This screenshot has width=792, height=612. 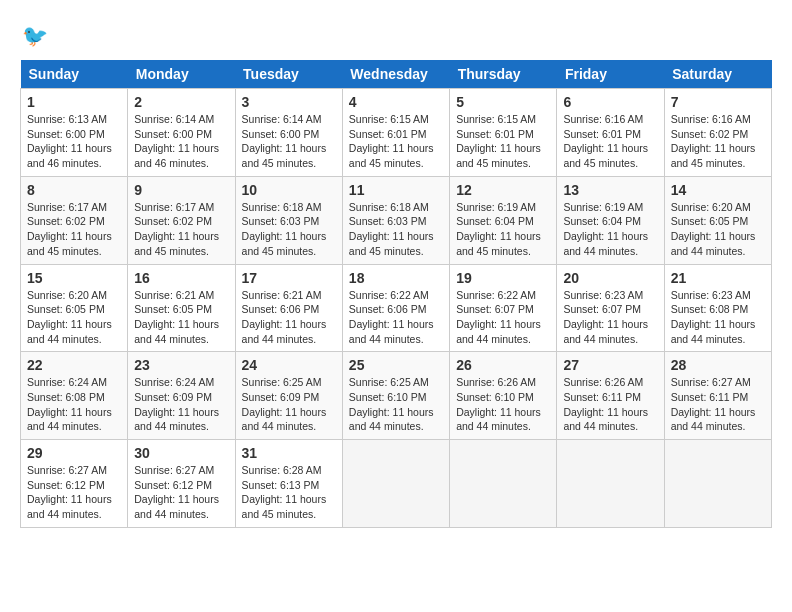 I want to click on column-header-saturday: Saturday, so click(x=718, y=74).